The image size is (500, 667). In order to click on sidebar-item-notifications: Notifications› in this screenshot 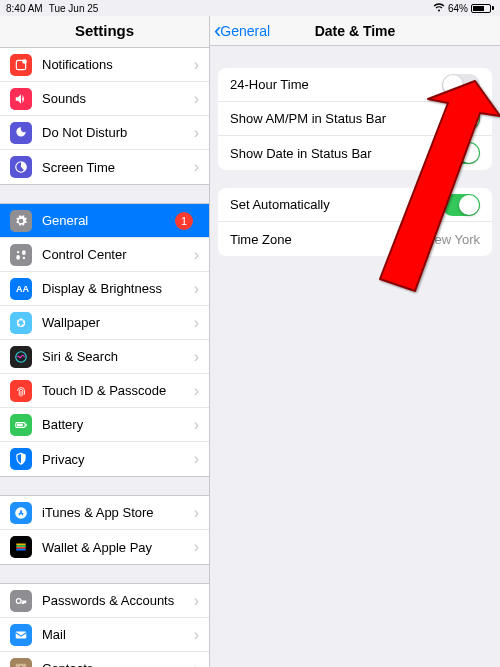, I will do `click(104, 65)`.